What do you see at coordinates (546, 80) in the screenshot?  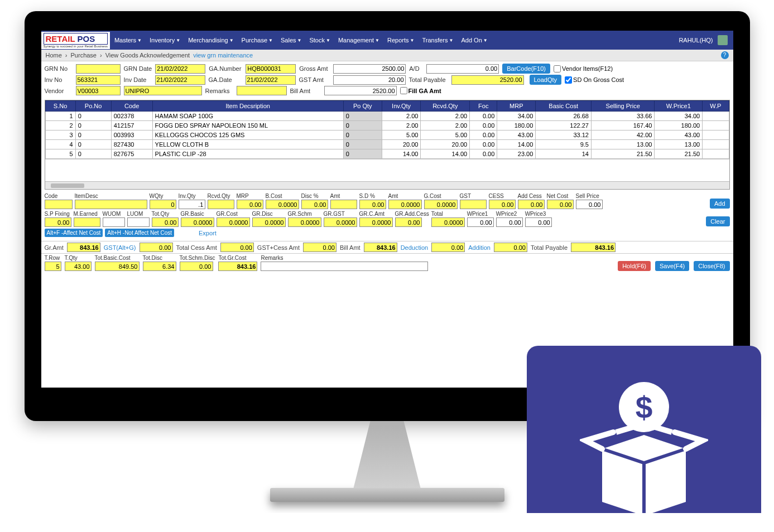 I see `loadqty-button: LoadQty` at bounding box center [546, 80].